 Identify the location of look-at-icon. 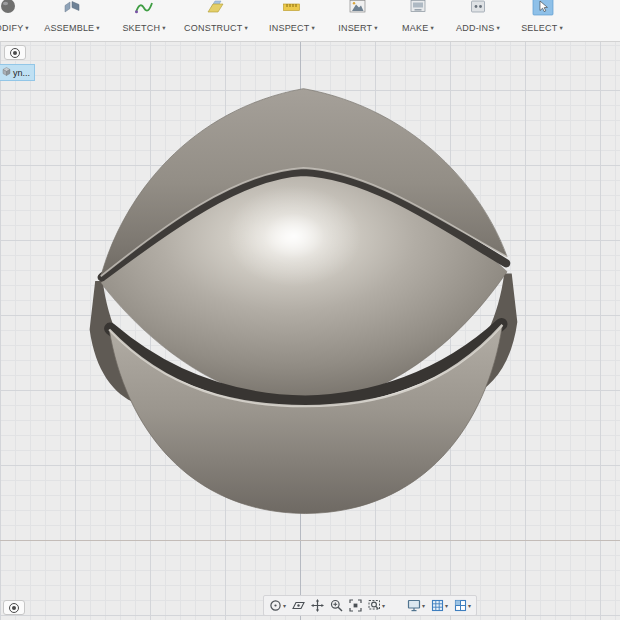
(298, 606).